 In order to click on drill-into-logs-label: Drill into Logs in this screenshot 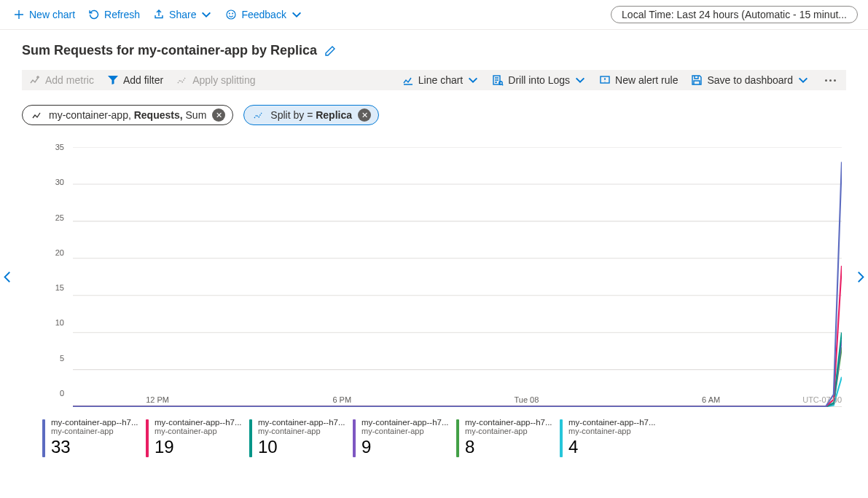, I will do `click(539, 80)`.